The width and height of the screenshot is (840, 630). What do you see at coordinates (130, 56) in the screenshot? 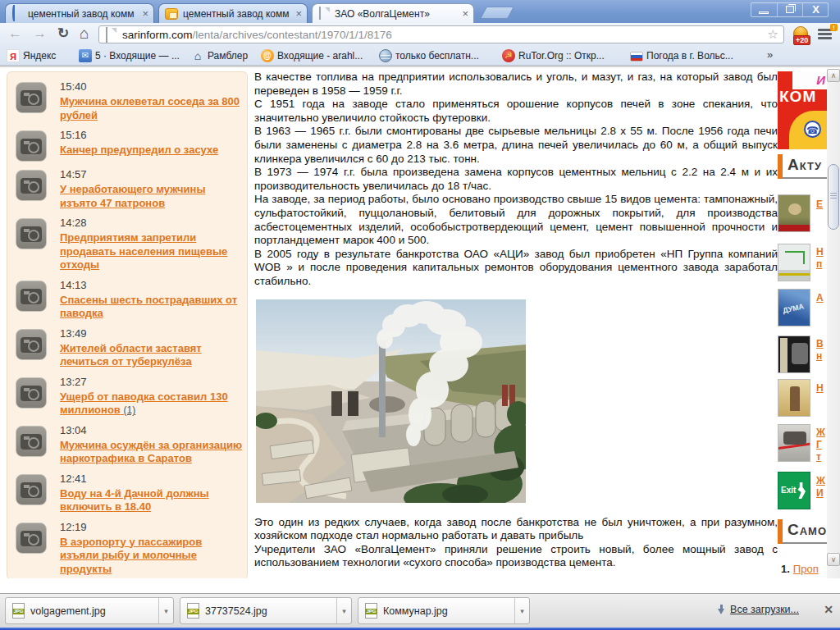
I see `bookmark-mail-inbox: ✉ 5 · Входящие — ...` at bounding box center [130, 56].